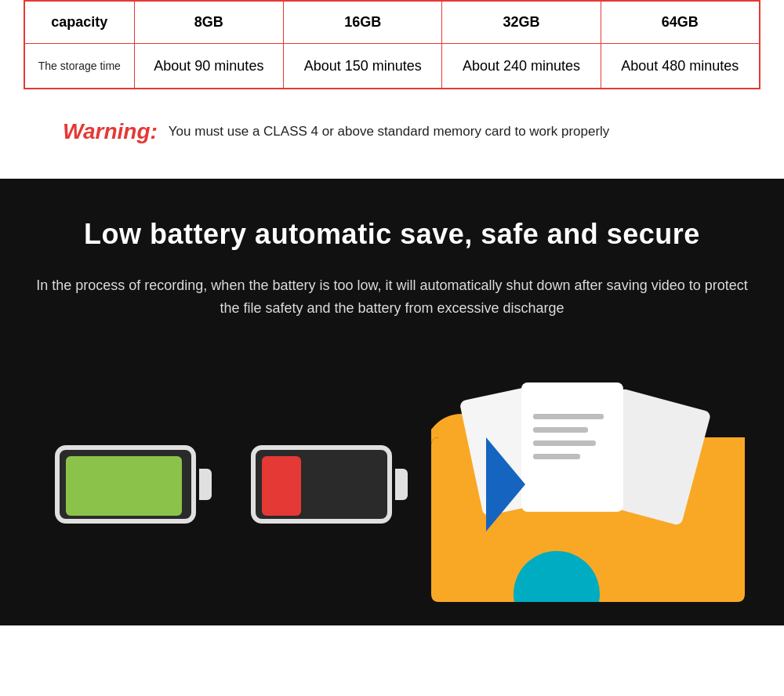 The height and width of the screenshot is (696, 784). What do you see at coordinates (205, 484) in the screenshot?
I see `battery-tip-full` at bounding box center [205, 484].